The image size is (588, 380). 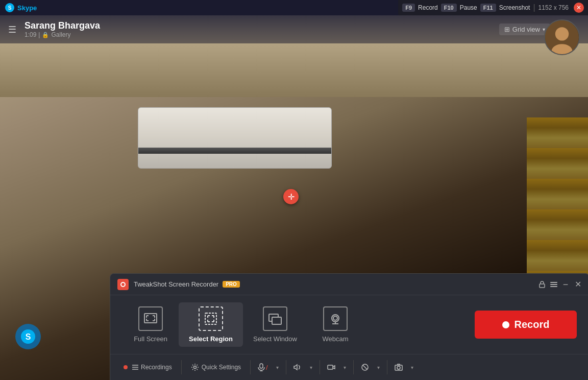 What do you see at coordinates (335, 319) in the screenshot?
I see `webcam-icon` at bounding box center [335, 319].